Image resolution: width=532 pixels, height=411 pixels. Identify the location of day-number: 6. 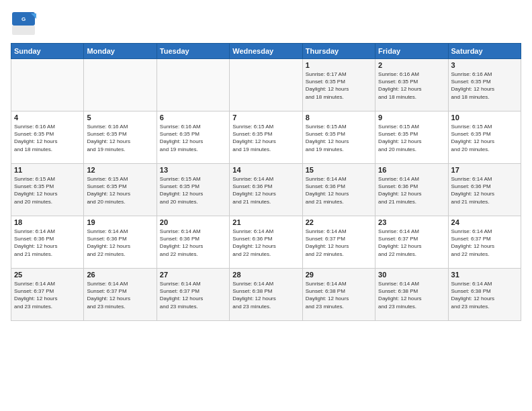
(193, 118).